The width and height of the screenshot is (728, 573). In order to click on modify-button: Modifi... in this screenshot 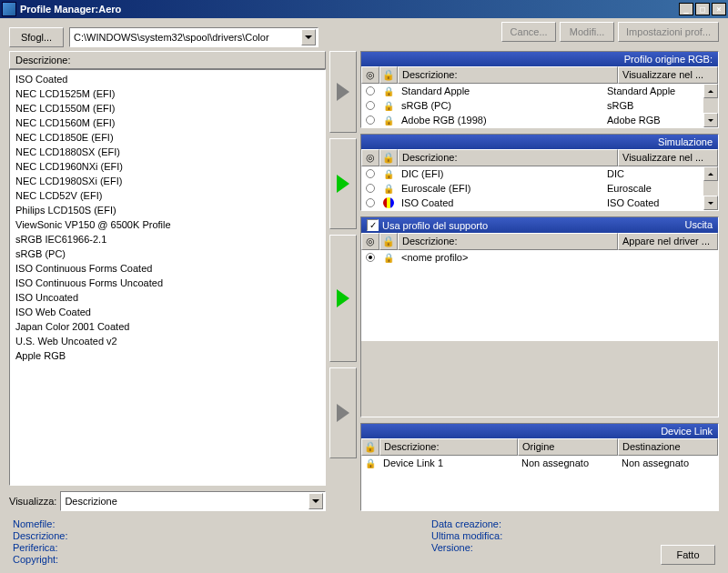, I will do `click(587, 32)`.